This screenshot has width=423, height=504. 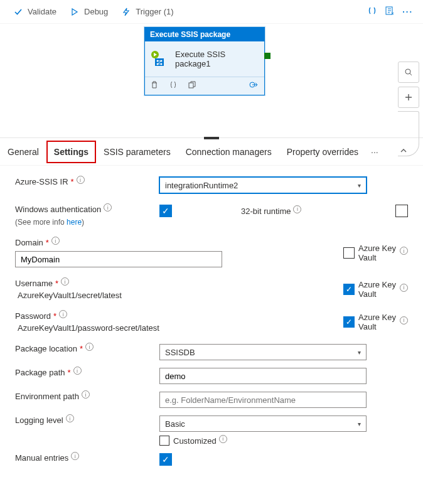 I want to click on debug-button: Debug, so click(x=88, y=12).